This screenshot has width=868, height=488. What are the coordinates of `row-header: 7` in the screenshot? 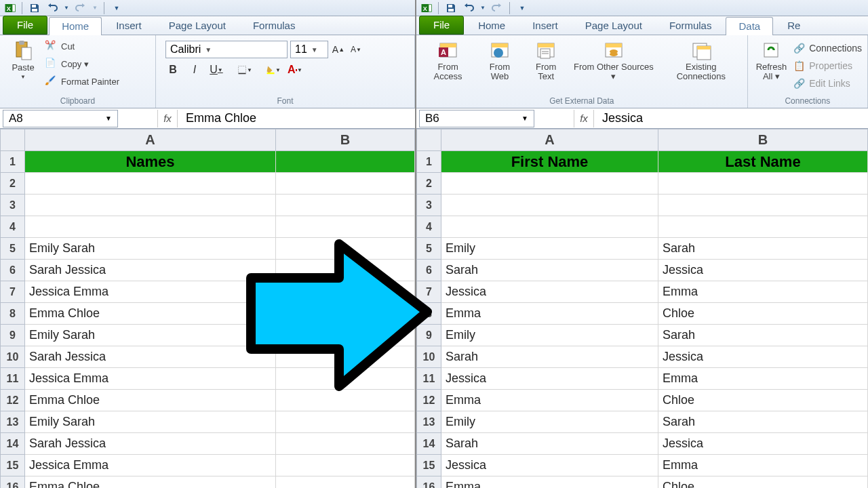 It's located at (13, 292).